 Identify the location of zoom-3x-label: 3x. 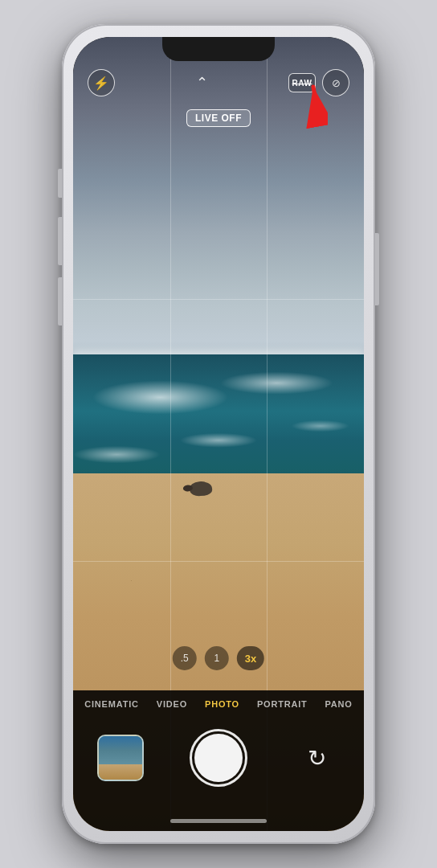
(251, 659).